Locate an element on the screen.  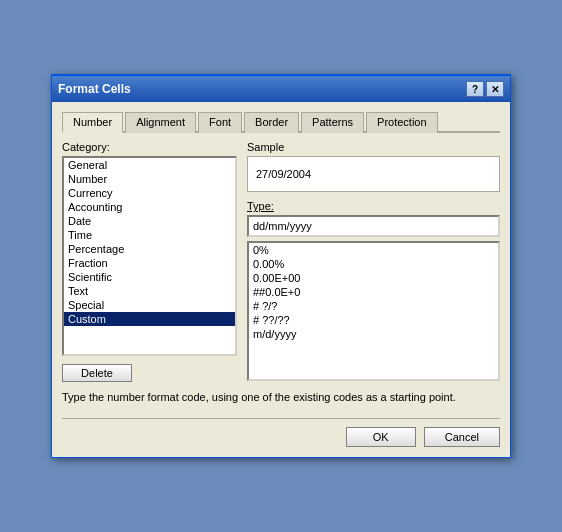
list-item: Fraction is located at coordinates (150, 263).